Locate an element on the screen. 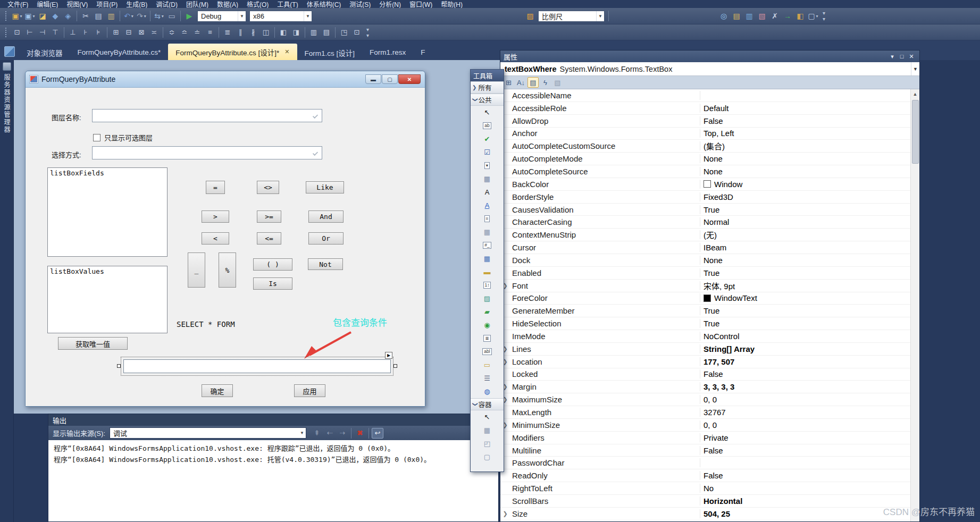  solution-platform-combo: x86▼ is located at coordinates (281, 16).